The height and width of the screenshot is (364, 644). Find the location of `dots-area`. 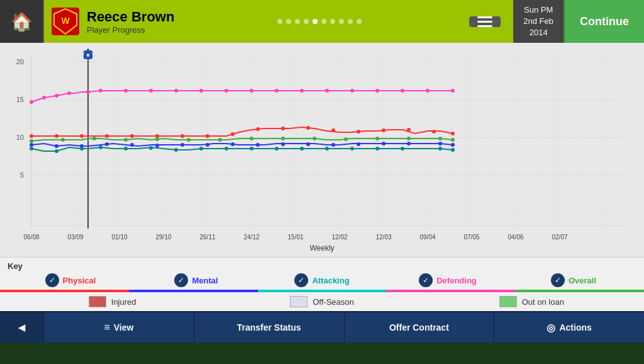

dots-area is located at coordinates (319, 21).